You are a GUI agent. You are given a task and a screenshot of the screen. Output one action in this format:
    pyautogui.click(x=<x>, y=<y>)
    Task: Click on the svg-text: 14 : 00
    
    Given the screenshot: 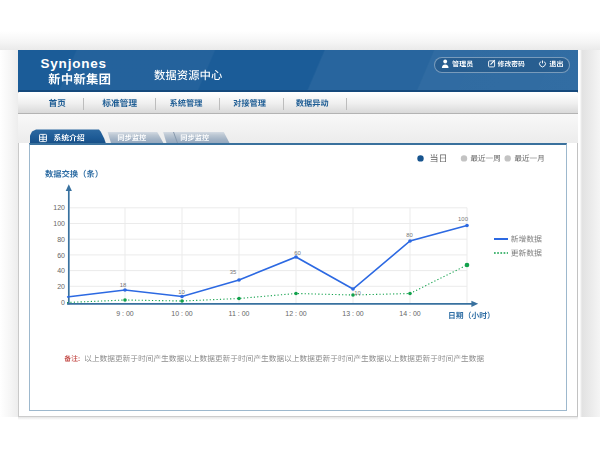 What is the action you would take?
    pyautogui.click(x=410, y=314)
    